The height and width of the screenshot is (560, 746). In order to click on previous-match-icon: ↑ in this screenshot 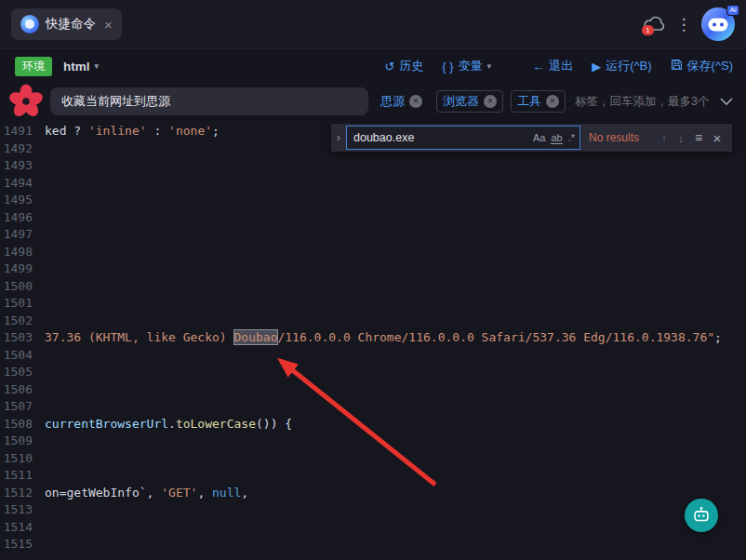, I will do `click(664, 138)`.